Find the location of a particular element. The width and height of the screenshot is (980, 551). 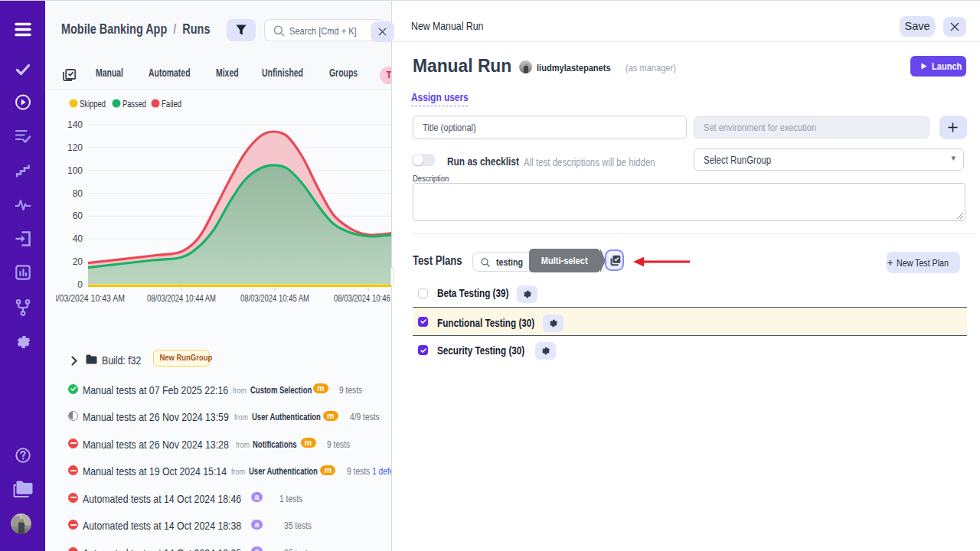

svg-text: 60 is located at coordinates (78, 216).